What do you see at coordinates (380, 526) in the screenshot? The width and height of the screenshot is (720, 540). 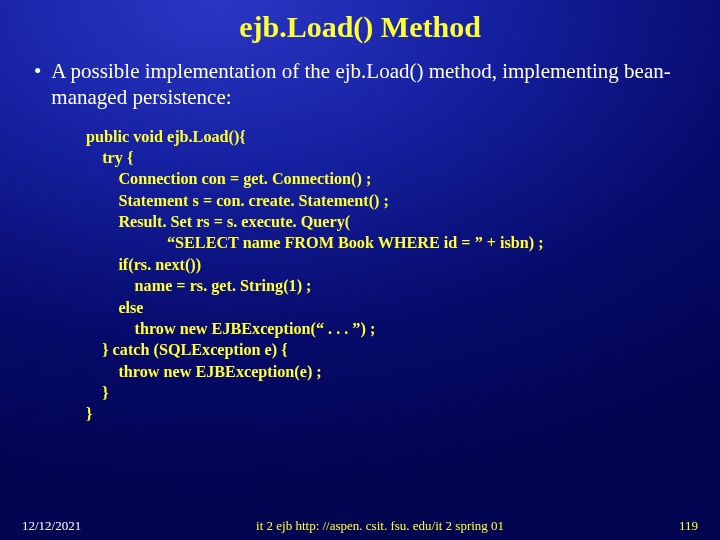 I see `footer-center: it 2 ejb http: //aspen. csit. fsu. edu/i…` at bounding box center [380, 526].